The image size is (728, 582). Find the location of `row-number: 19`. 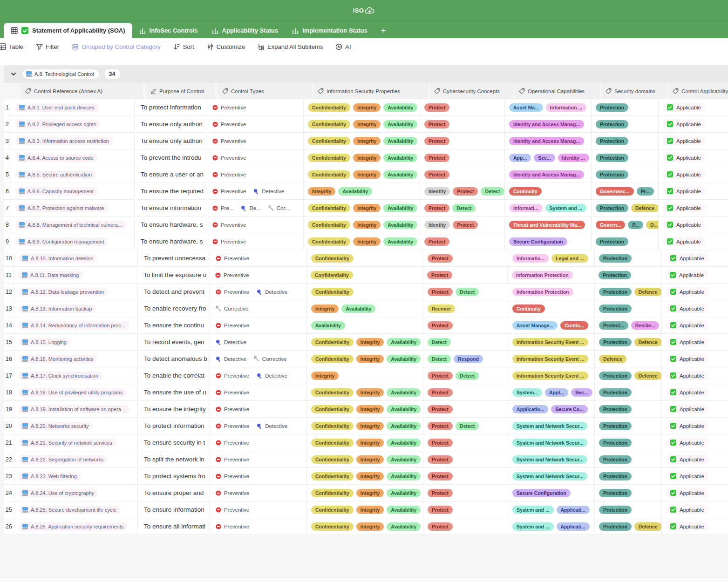

row-number: 19 is located at coordinates (9, 409).